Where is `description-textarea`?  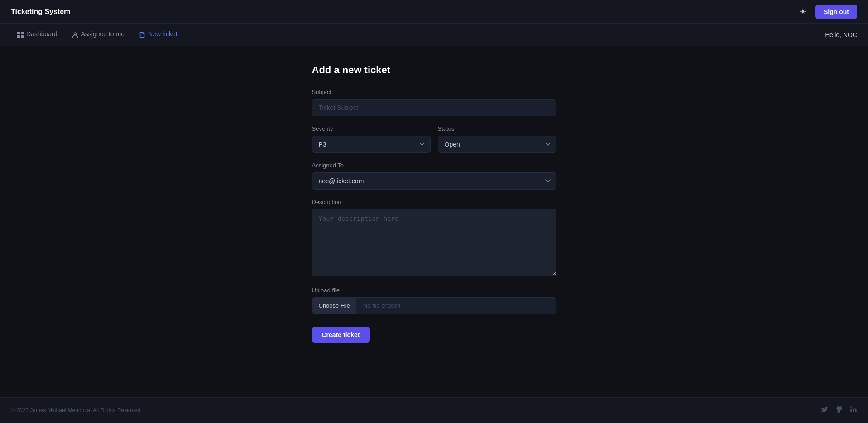 description-textarea is located at coordinates (434, 242).